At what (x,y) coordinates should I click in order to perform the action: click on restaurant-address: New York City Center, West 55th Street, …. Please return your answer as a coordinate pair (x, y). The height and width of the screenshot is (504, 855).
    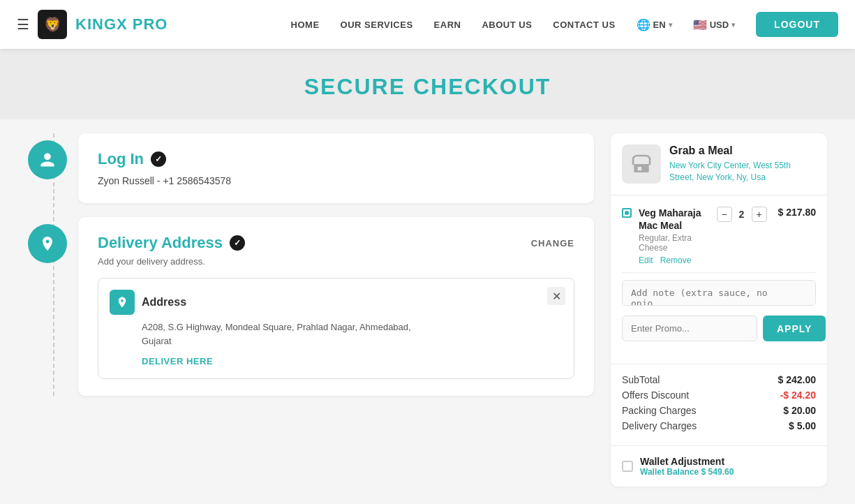
    Looking at the image, I should click on (743, 172).